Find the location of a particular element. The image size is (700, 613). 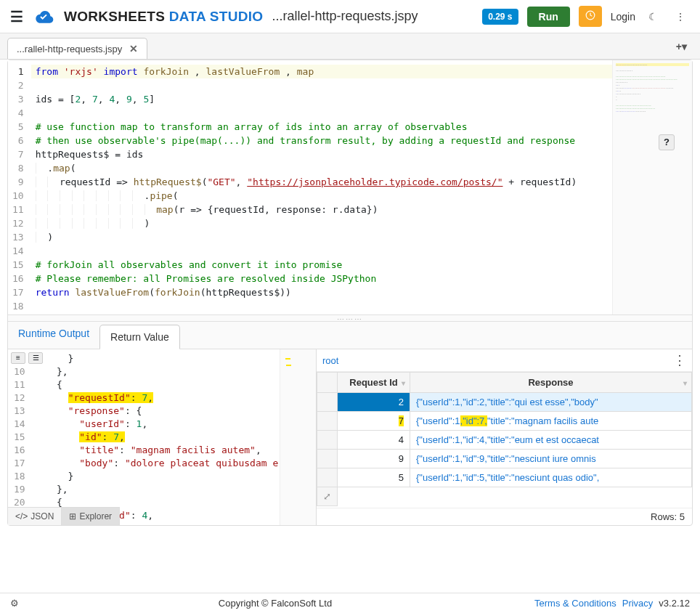

cell-request-id: 7 is located at coordinates (374, 421).